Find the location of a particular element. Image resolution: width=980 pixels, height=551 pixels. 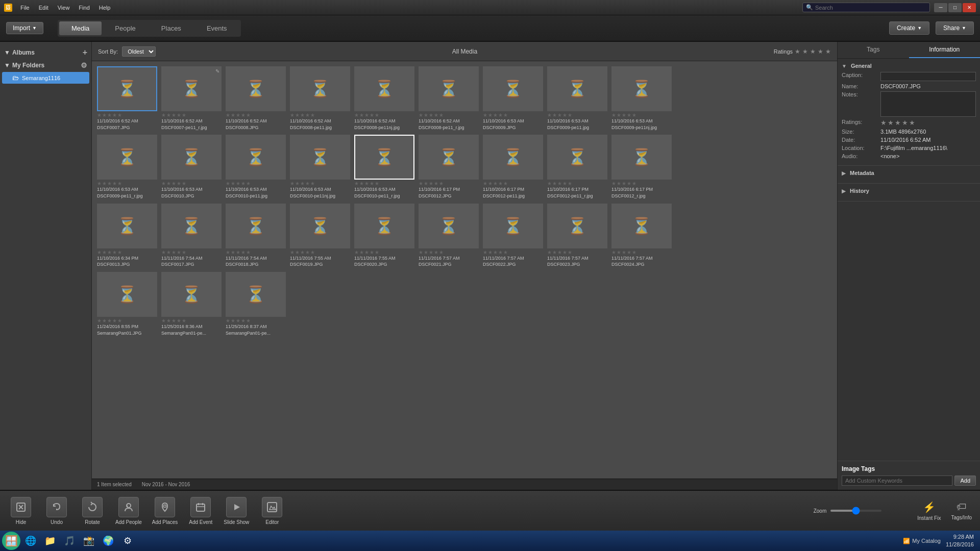

sort-select: Oldest is located at coordinates (139, 52).